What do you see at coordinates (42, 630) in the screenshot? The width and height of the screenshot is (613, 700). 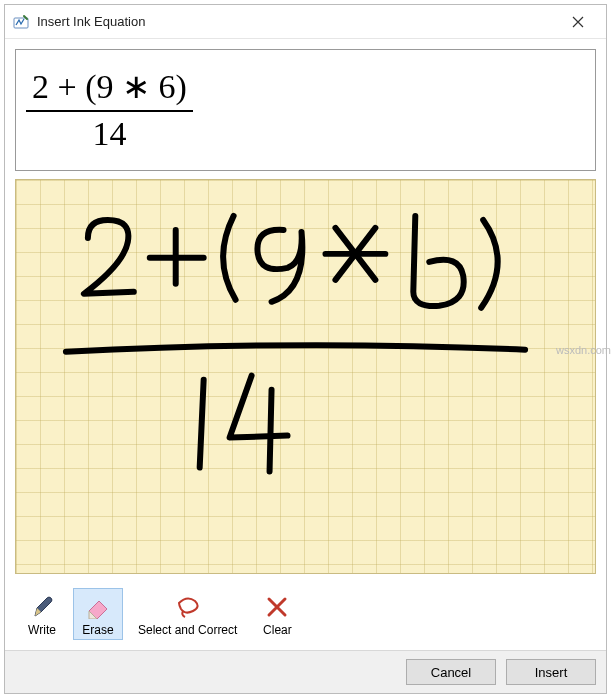 I see `write-tool-label: Write` at bounding box center [42, 630].